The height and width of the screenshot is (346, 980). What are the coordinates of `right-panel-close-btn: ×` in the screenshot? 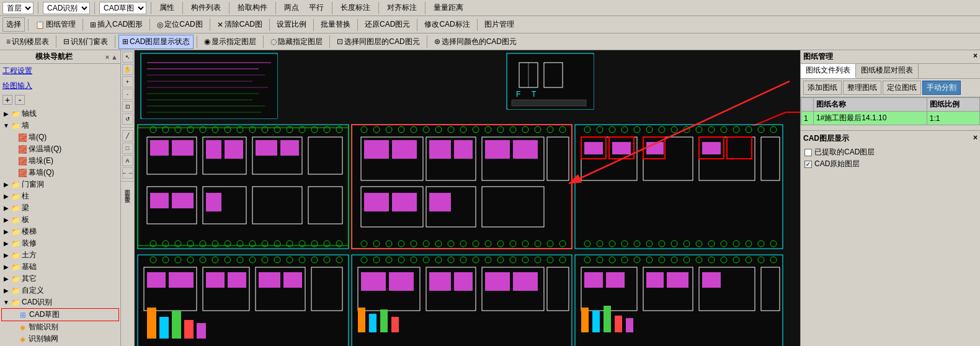 It's located at (975, 57).